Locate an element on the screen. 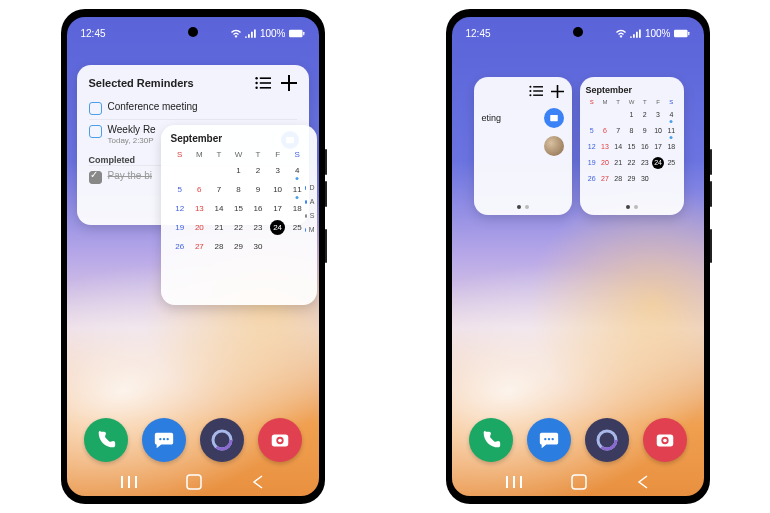  reminder-item: eting is located at coordinates (523, 118).